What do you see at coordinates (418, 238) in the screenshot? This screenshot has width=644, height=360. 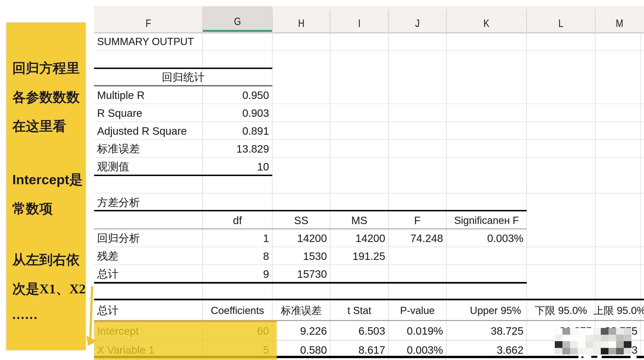 I see `cell-regression-f: 74.248` at bounding box center [418, 238].